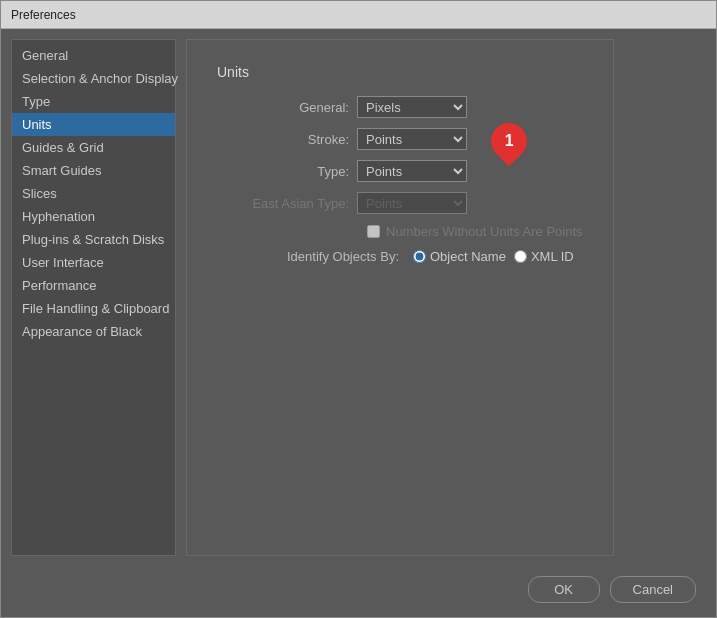  I want to click on section-title: Units, so click(400, 72).